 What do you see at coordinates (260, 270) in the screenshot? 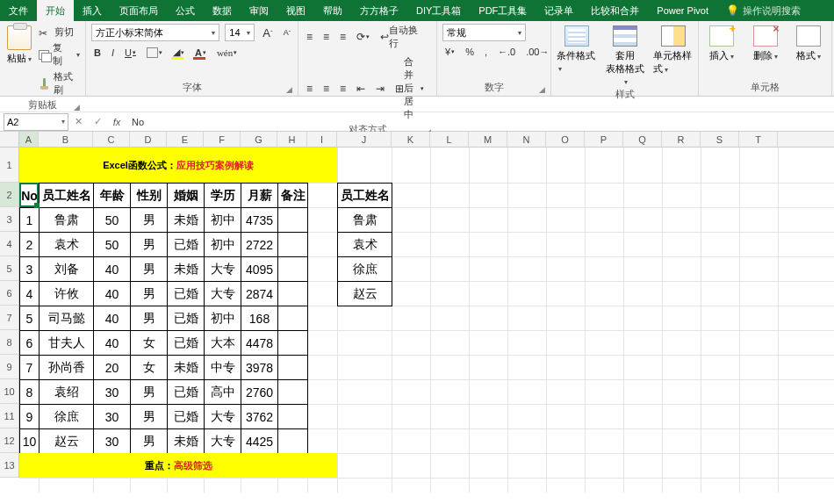
I see `table-cell: 4095` at bounding box center [260, 270].